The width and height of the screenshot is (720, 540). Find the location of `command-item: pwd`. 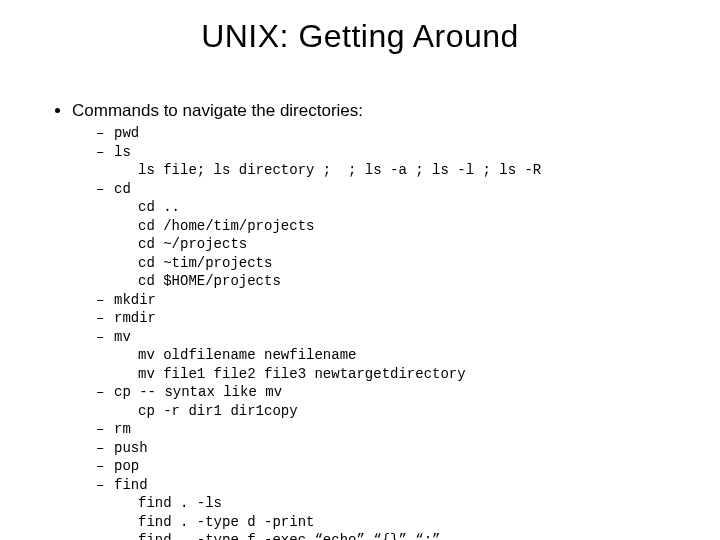

command-item: pwd is located at coordinates (388, 134).